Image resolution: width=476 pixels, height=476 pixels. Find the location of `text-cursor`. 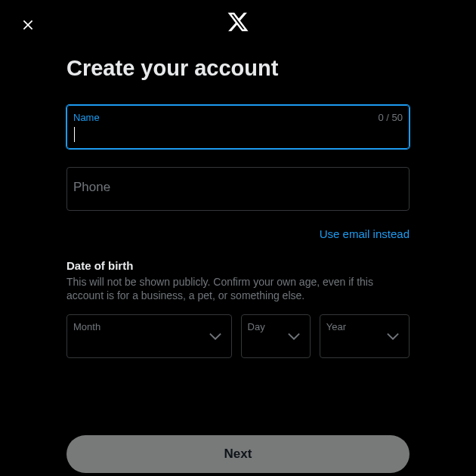

text-cursor is located at coordinates (74, 134).